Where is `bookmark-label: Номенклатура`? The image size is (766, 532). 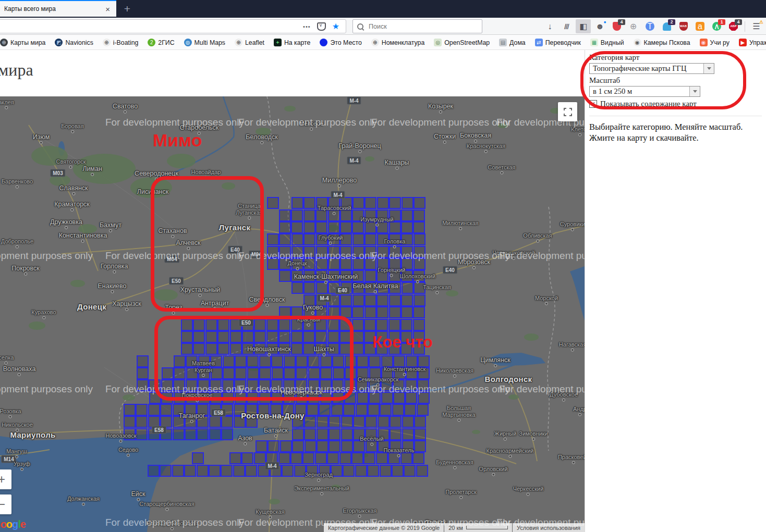
bookmark-label: Номенклатура is located at coordinates (404, 43).